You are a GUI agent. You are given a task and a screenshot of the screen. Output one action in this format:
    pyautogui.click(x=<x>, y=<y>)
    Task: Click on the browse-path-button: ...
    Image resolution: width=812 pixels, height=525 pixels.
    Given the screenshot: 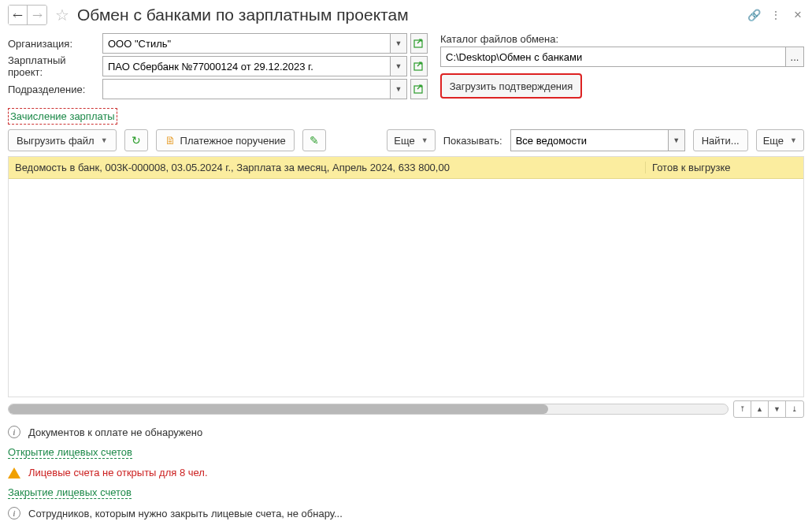 What is the action you would take?
    pyautogui.click(x=795, y=57)
    